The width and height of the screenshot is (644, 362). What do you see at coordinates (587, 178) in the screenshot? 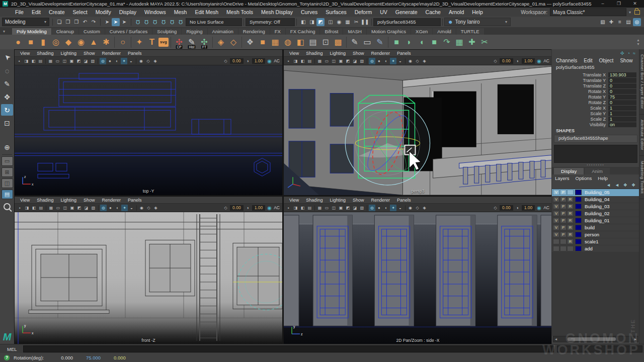
I see `layer-editor-menu: Options` at bounding box center [587, 178].